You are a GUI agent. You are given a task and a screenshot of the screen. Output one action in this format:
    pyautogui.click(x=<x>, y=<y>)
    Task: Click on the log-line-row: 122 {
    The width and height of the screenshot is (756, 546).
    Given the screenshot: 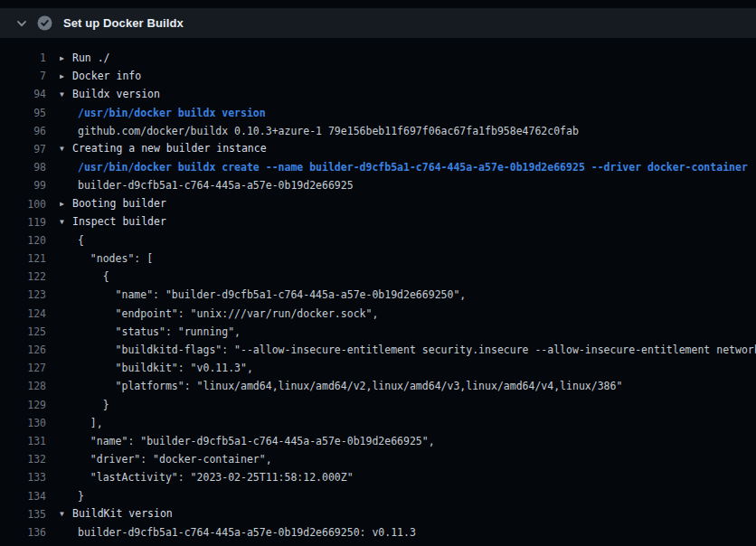 What is the action you would take?
    pyautogui.click(x=378, y=277)
    